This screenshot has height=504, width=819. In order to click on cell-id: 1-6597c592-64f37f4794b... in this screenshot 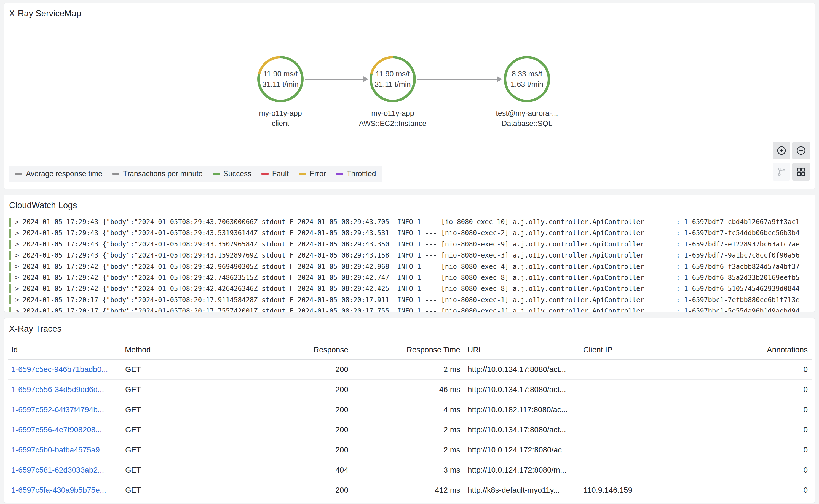, I will do `click(65, 410)`.